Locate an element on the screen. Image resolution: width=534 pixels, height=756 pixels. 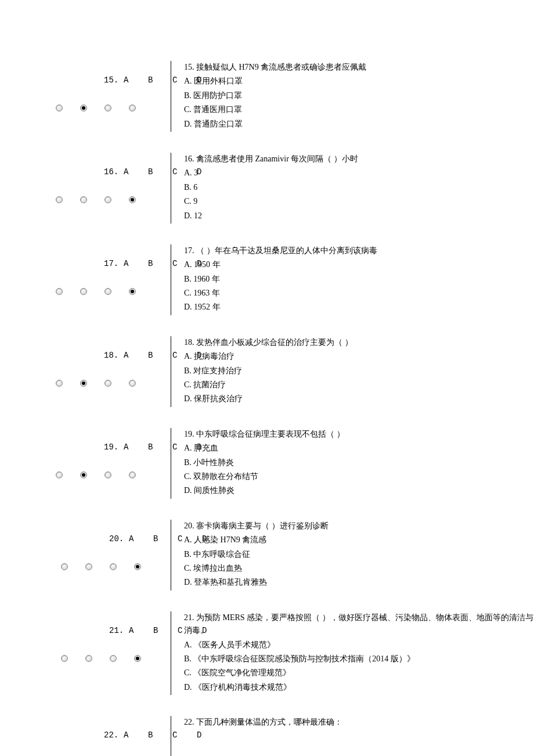
radio-17-d is located at coordinates (132, 291).